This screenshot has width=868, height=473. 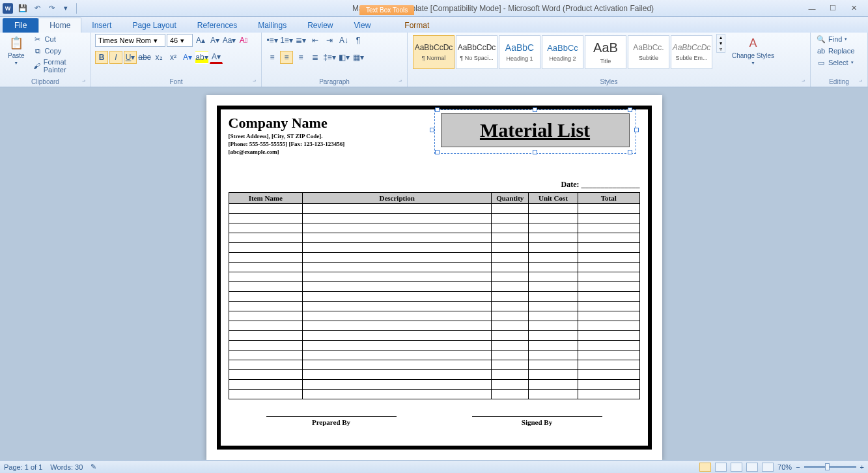 I want to click on styles-gallery-more: ▴▾▿, so click(x=721, y=43).